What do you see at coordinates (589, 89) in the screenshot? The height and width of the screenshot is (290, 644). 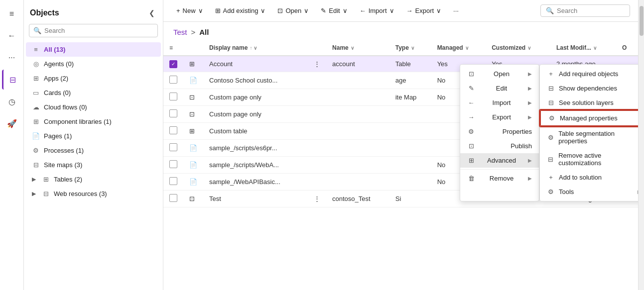 I see `sub-menu-show-dependencies: ⊟ Show dependencies` at bounding box center [589, 89].